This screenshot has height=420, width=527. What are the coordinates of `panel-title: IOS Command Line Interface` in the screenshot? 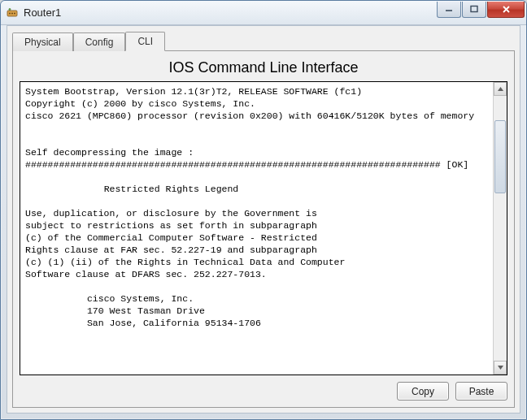 It's located at (264, 68).